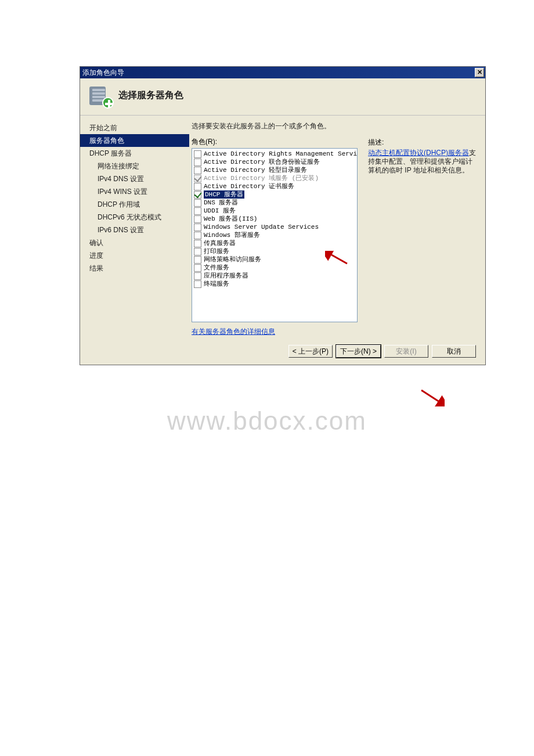 This screenshot has width=534, height=756. Describe the element at coordinates (135, 179) in the screenshot. I see `sidebar-item: IPv4 DNS 设置` at that location.